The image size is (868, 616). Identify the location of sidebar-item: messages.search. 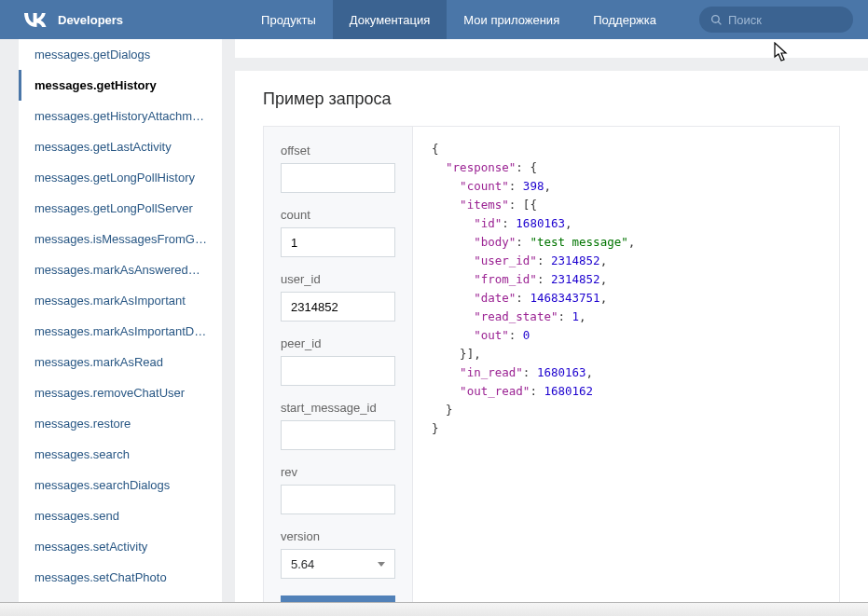
(120, 455).